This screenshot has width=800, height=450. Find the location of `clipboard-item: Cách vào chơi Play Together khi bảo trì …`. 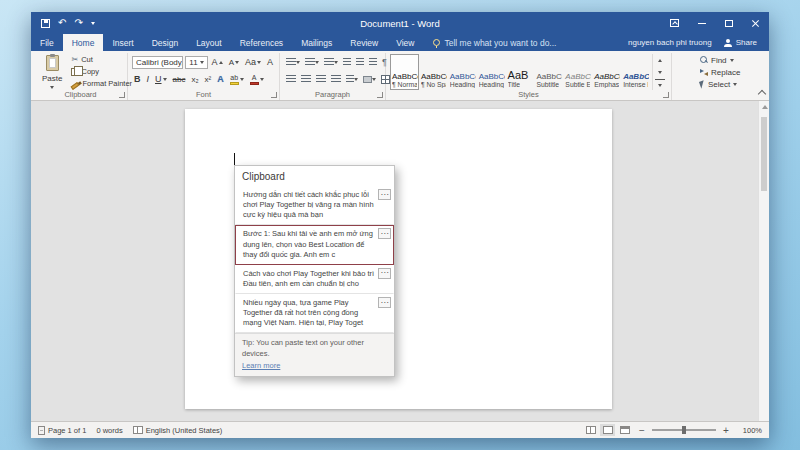

clipboard-item: Cách vào chơi Play Together khi bảo trì … is located at coordinates (314, 280).